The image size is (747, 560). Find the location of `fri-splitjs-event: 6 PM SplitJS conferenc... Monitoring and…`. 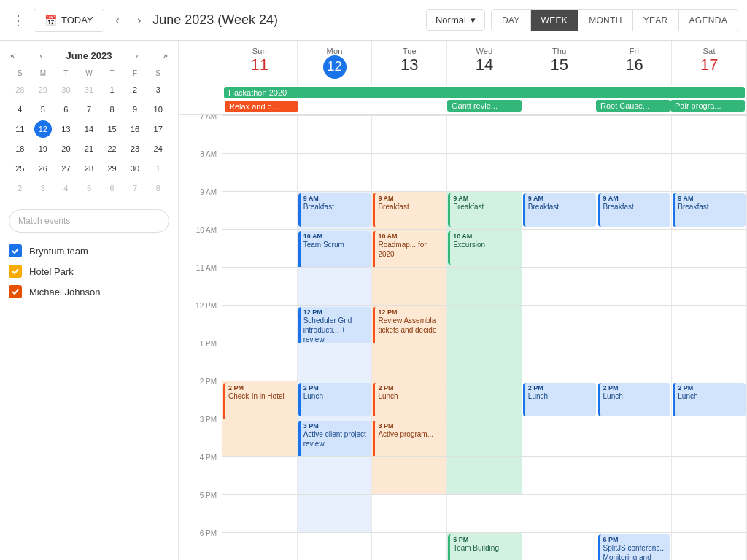

fri-splitjs-event: 6 PM SplitJS conferenc... Monitoring and… is located at coordinates (635, 547).